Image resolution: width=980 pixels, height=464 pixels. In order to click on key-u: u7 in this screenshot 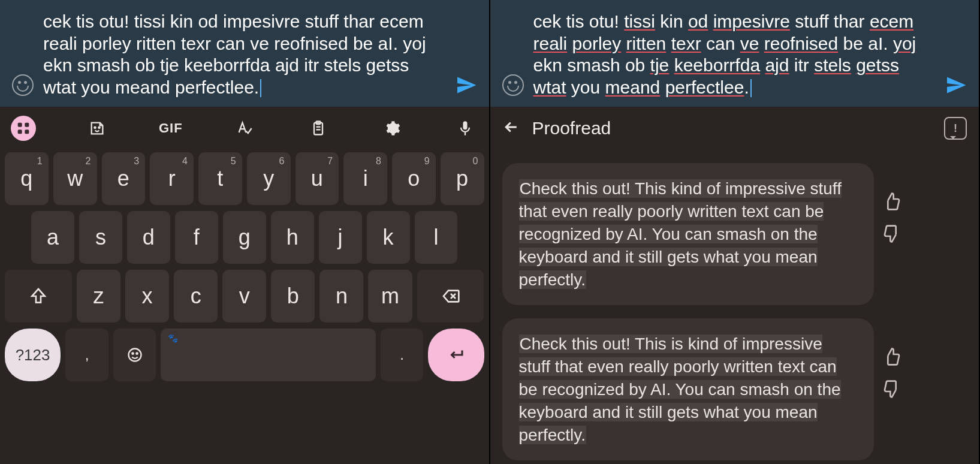, I will do `click(318, 179)`.